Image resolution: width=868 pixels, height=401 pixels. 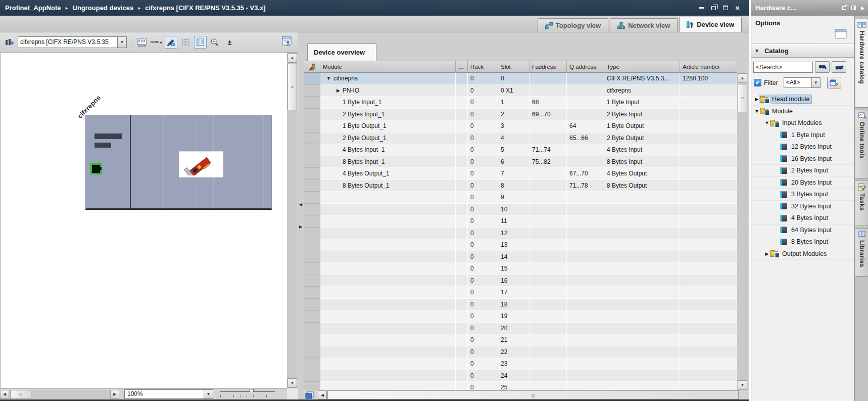 I want to click on catalog-item-16-bytes-input: 16 Bytes Input, so click(x=802, y=159).